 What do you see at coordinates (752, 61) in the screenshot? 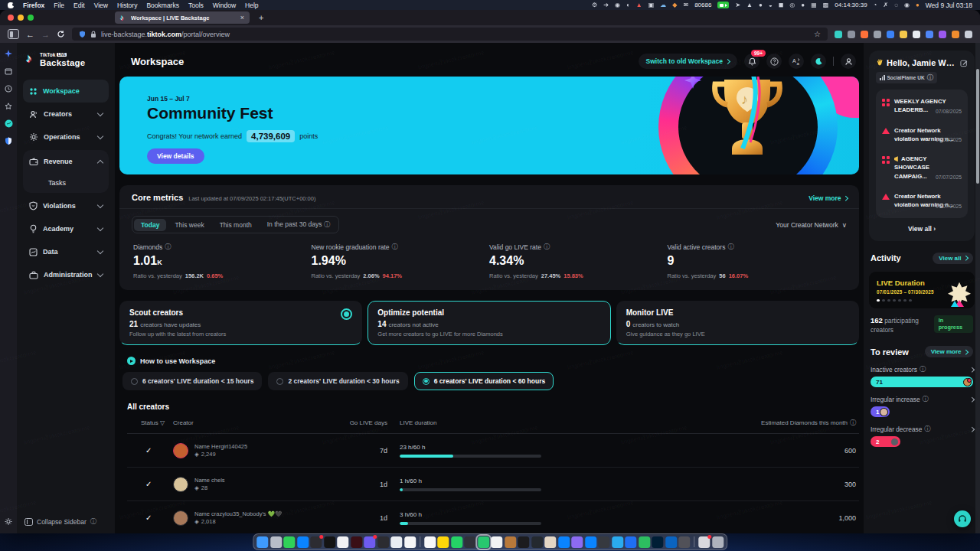
I see `notifications-bell-button: 99+` at bounding box center [752, 61].